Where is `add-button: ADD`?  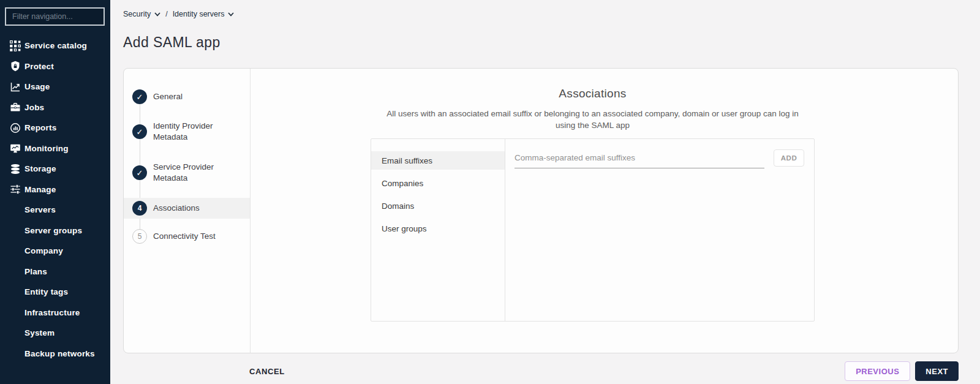
add-button: ADD is located at coordinates (789, 158).